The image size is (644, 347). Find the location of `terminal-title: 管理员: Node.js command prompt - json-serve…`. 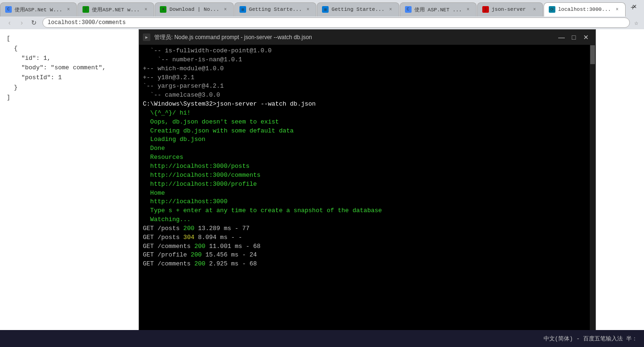

terminal-title: 管理员: Node.js command prompt - json-serve… is located at coordinates (353, 38).